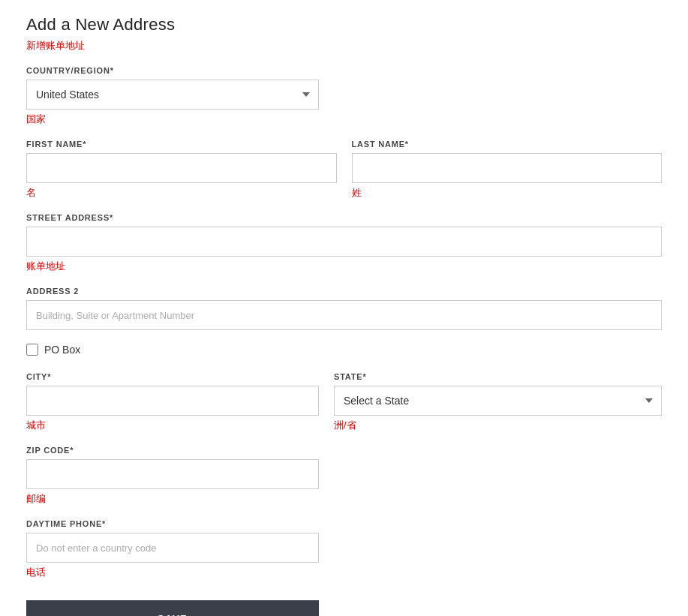 The width and height of the screenshot is (688, 616). Describe the element at coordinates (498, 402) in the screenshot. I see `state-section: STATE* Select a State Alabama Alaska Ari…` at that location.